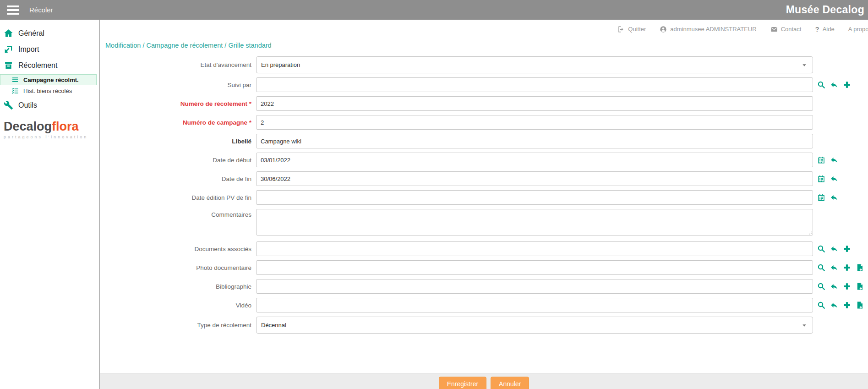 The height and width of the screenshot is (389, 868). I want to click on user-icon, so click(663, 29).